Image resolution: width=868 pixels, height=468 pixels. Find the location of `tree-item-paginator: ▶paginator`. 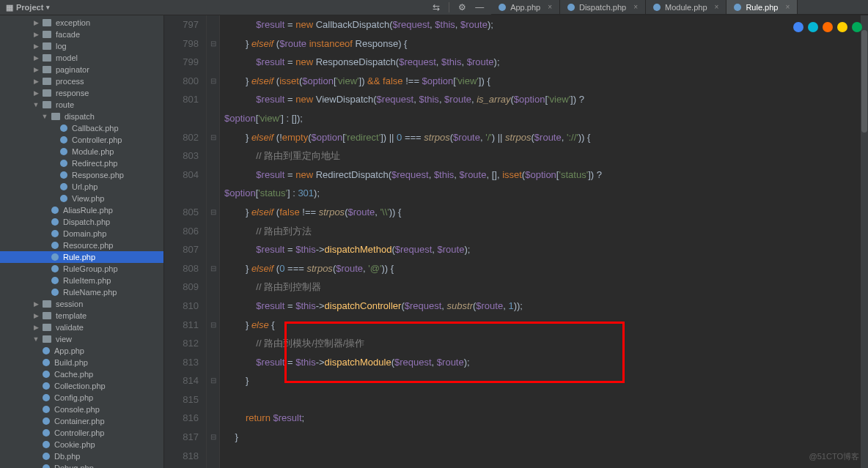

tree-item-paginator: ▶paginator is located at coordinates (82, 70).